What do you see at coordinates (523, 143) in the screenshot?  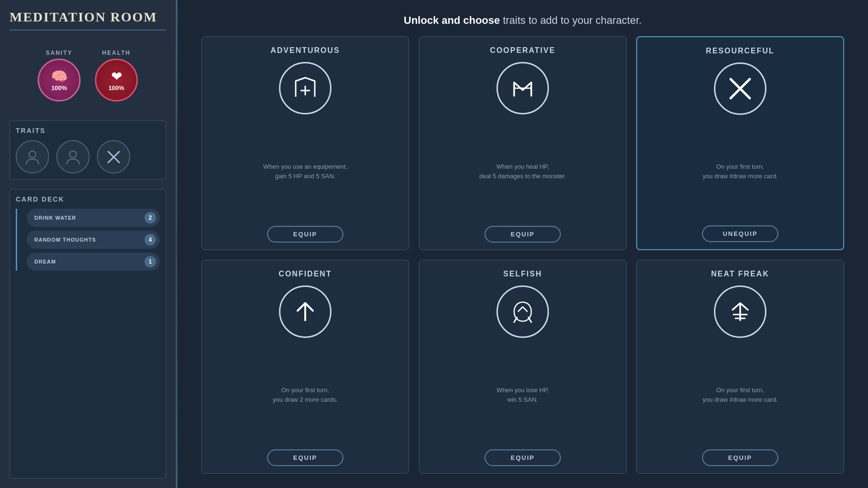 I see `trait-card-cooperative: COOPERATIVE When you heal HP,deal 5 dama…` at bounding box center [523, 143].